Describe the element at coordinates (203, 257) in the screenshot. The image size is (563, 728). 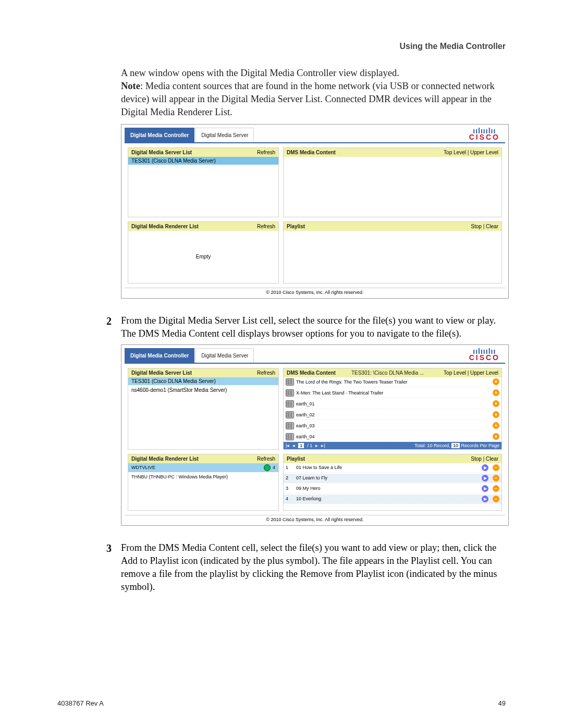
I see `dmr-empty: Empty` at that location.